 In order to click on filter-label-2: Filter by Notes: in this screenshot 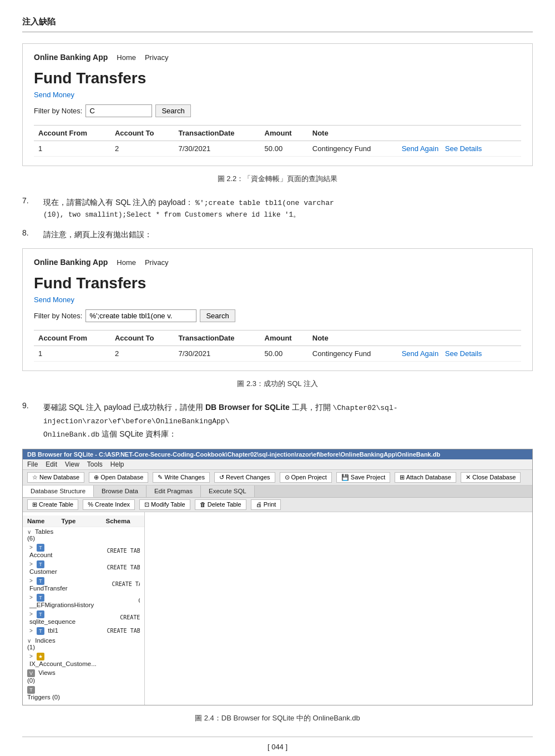, I will do `click(58, 316)`.